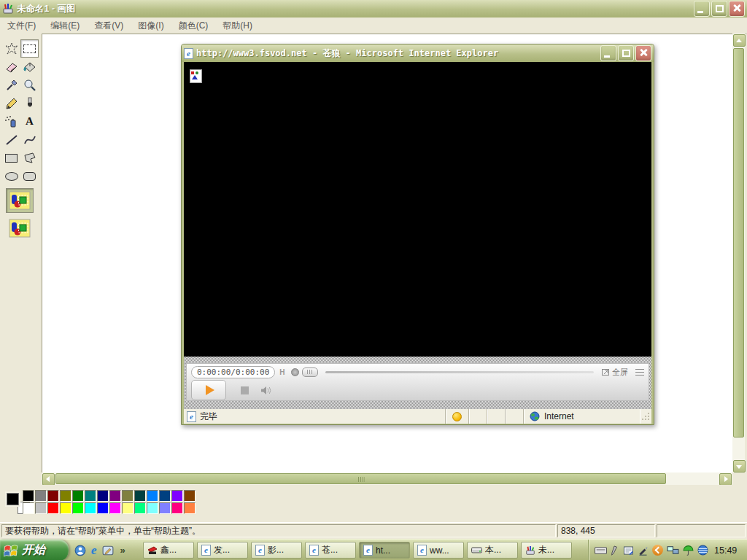 This screenshot has width=747, height=560. Describe the element at coordinates (28, 508) in the screenshot. I see `color-swatch-#ffffff` at that location.